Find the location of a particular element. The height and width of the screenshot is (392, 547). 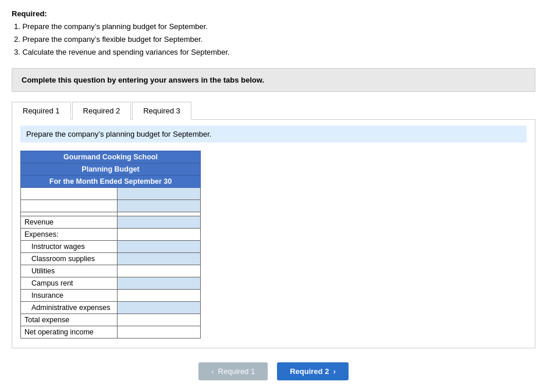

total-expense-label: Total expense is located at coordinates (69, 320).